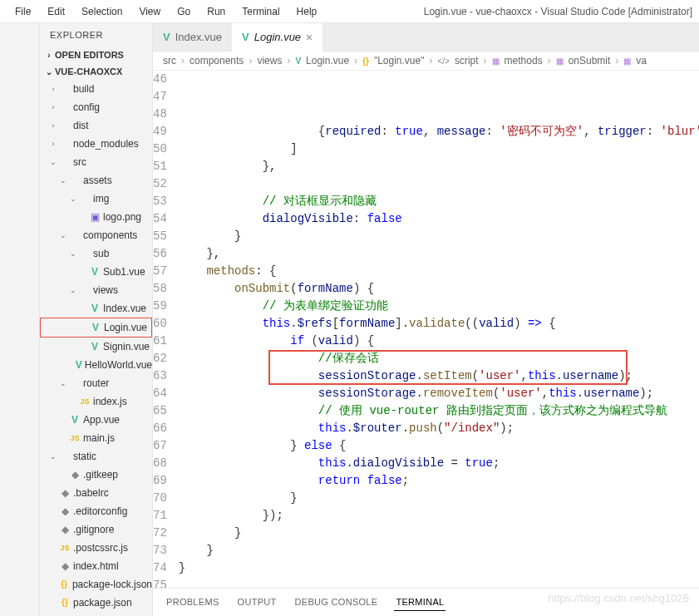 Image resolution: width=699 pixels, height=616 pixels. I want to click on code-line: this.$router.push("/index");, so click(439, 429).